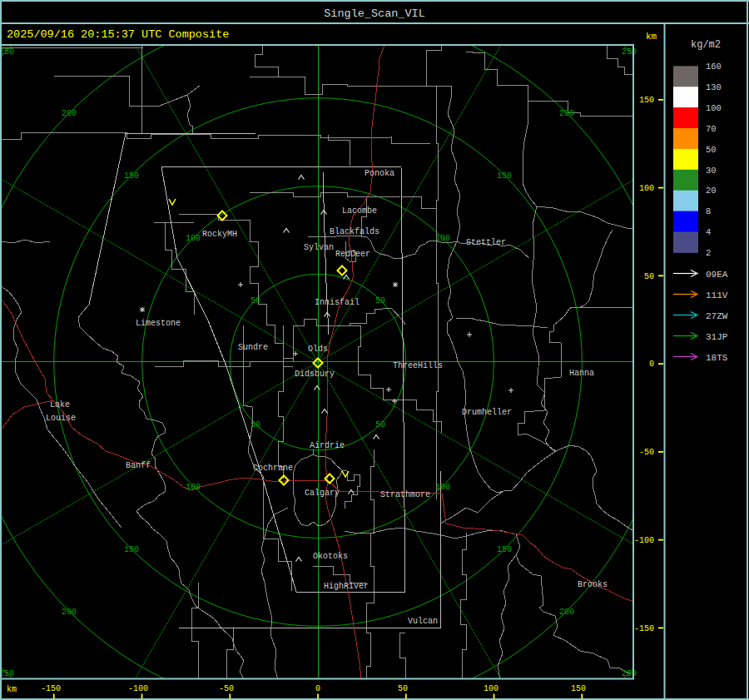 Image resolution: width=749 pixels, height=700 pixels. Describe the element at coordinates (714, 67) in the screenshot. I see `svg-text: 160` at that location.